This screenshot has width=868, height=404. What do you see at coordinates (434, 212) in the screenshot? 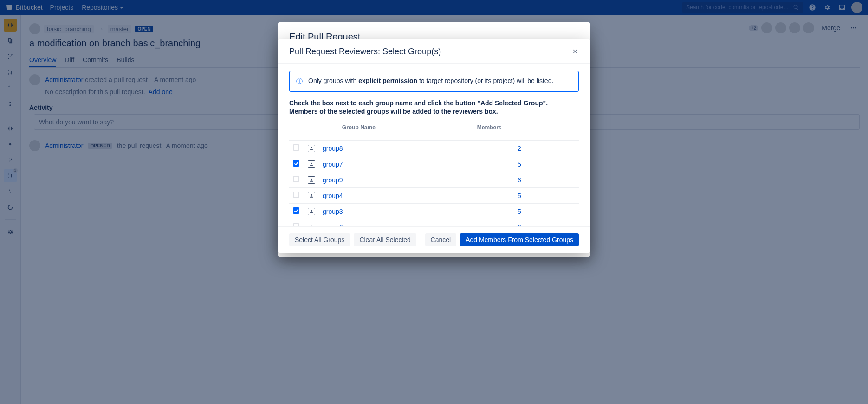
I see `table-row: group35` at bounding box center [434, 212].